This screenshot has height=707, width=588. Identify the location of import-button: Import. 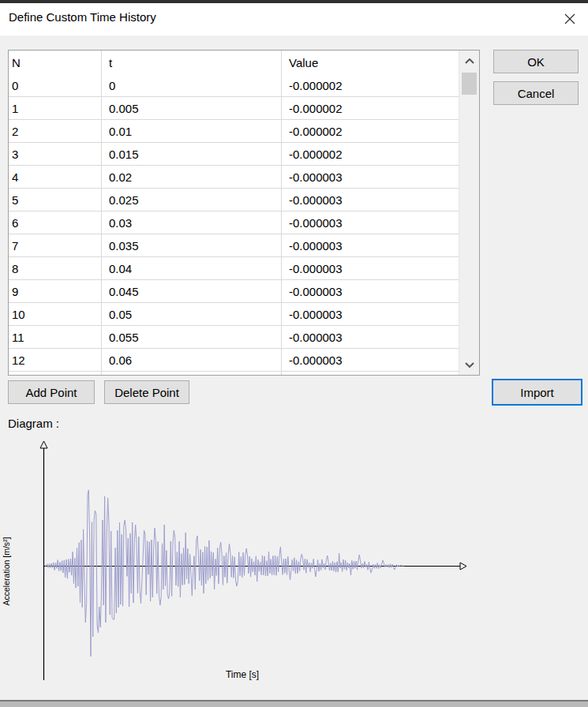
(537, 392).